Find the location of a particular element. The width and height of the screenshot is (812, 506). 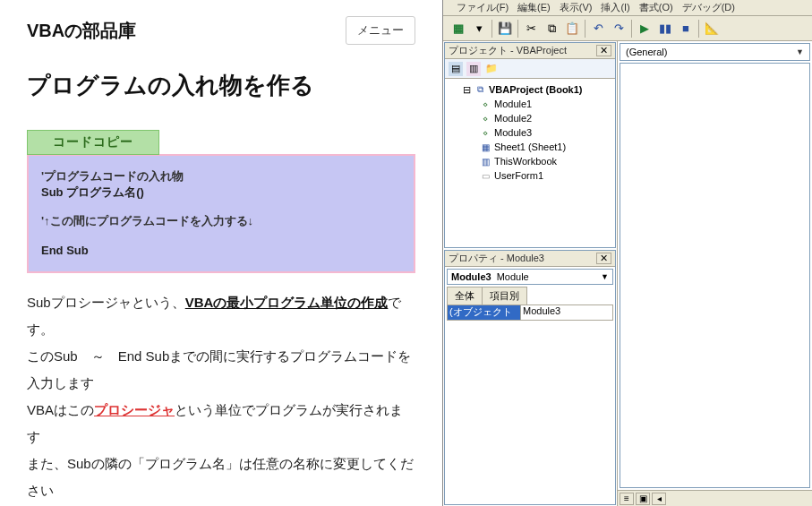

stop-icon: ■ is located at coordinates (686, 29).